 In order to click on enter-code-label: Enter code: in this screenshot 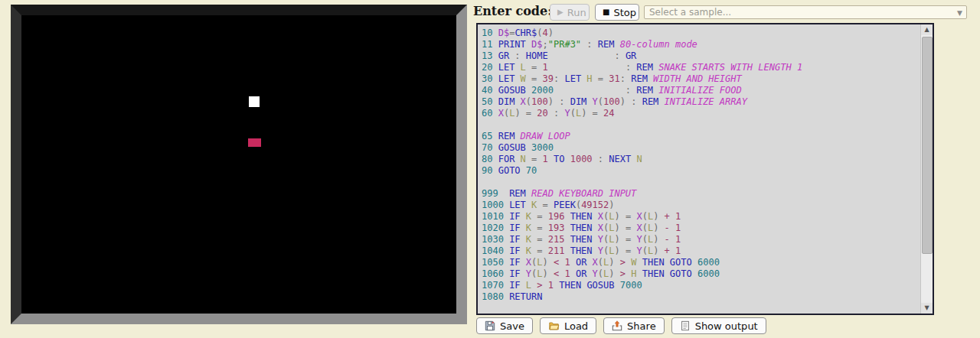, I will do `click(513, 11)`.